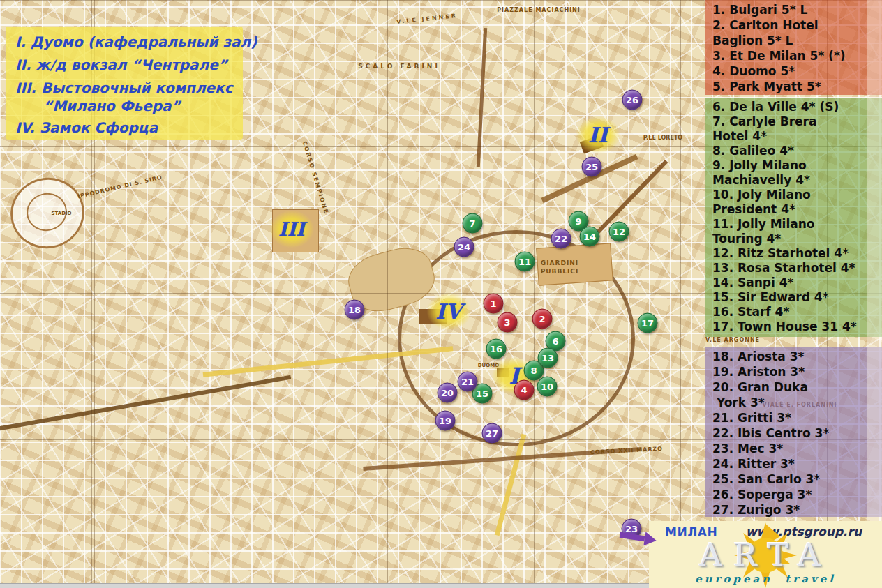 The width and height of the screenshot is (882, 588). Describe the element at coordinates (494, 304) in the screenshot. I see `hotel-marker-1: 1` at that location.